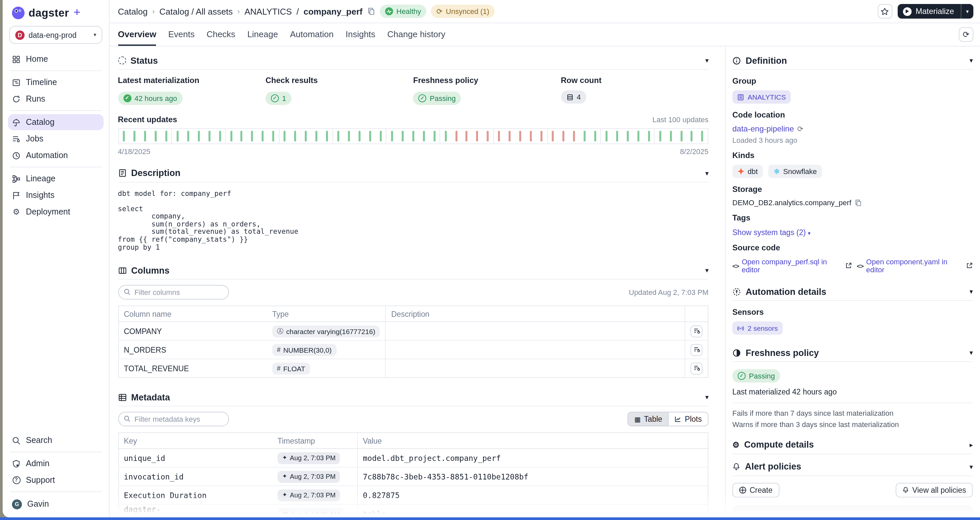 The image size is (980, 520). I want to click on breadcrumb-catalog: Catalog, so click(133, 11).